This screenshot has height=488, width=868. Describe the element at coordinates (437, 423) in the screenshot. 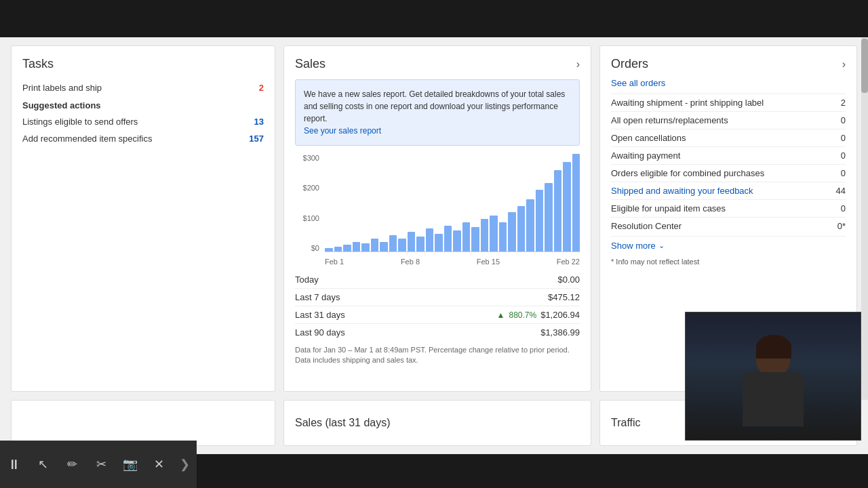

I see `bottom-card-sales: Sales (last 31 days)` at that location.